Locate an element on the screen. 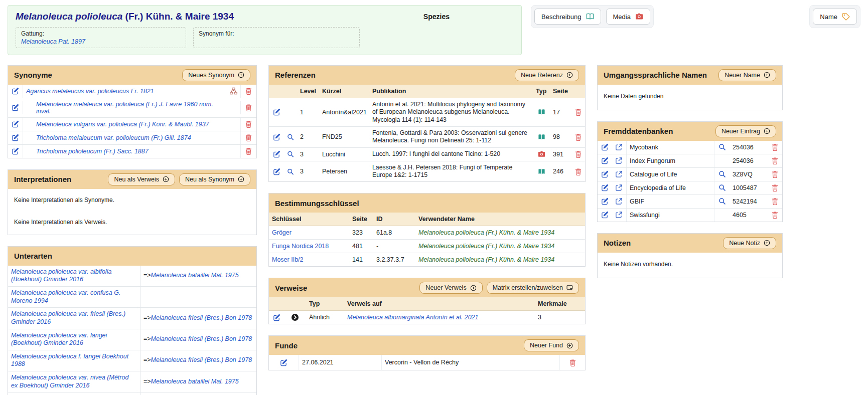 The image size is (868, 395). new-entry-button: Neuer Eintrag is located at coordinates (746, 131).